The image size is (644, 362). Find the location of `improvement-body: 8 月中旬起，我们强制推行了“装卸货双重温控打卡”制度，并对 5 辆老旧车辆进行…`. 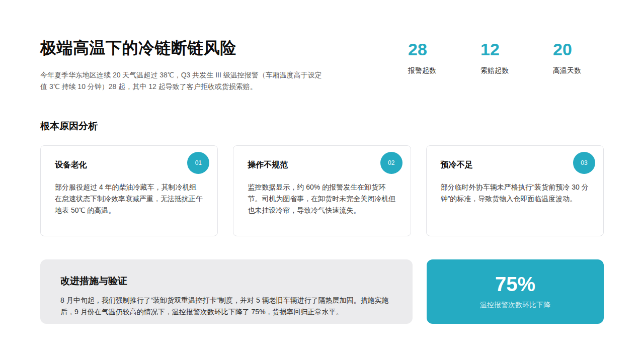

improvement-body: 8 月中旬起，我们强制推行了“装卸货双重温控打卡”制度，并对 5 辆老旧车辆进行… is located at coordinates (226, 306).